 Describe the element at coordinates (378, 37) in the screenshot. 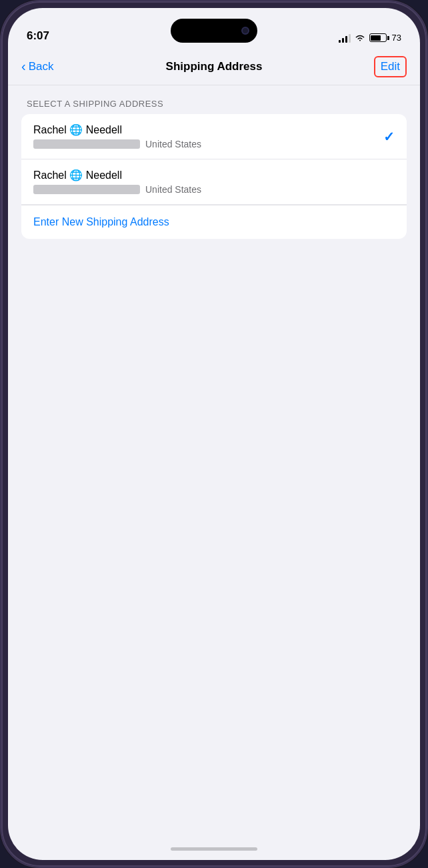

I see `battery-icon` at that location.